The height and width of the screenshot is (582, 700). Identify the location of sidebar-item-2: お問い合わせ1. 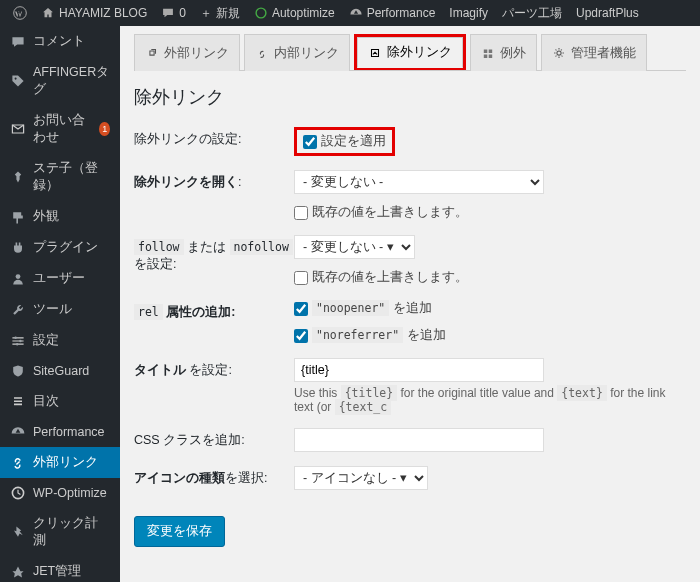
(60, 129).